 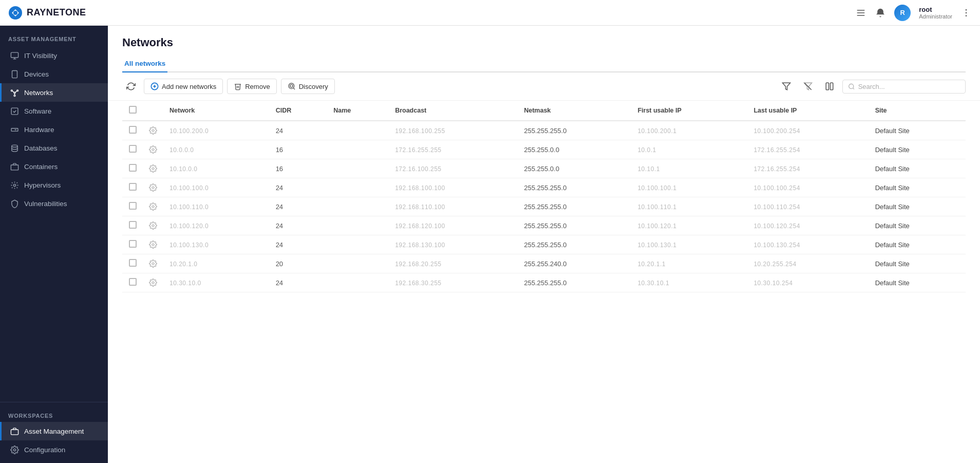 I want to click on sidebar-item-devices: Devices, so click(x=54, y=74).